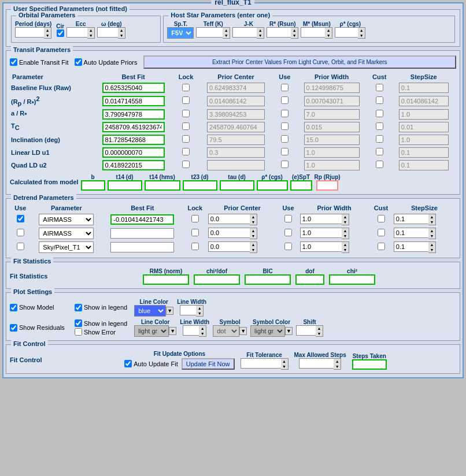  I want to click on show-res-legend-label: Show in legend, so click(101, 323).